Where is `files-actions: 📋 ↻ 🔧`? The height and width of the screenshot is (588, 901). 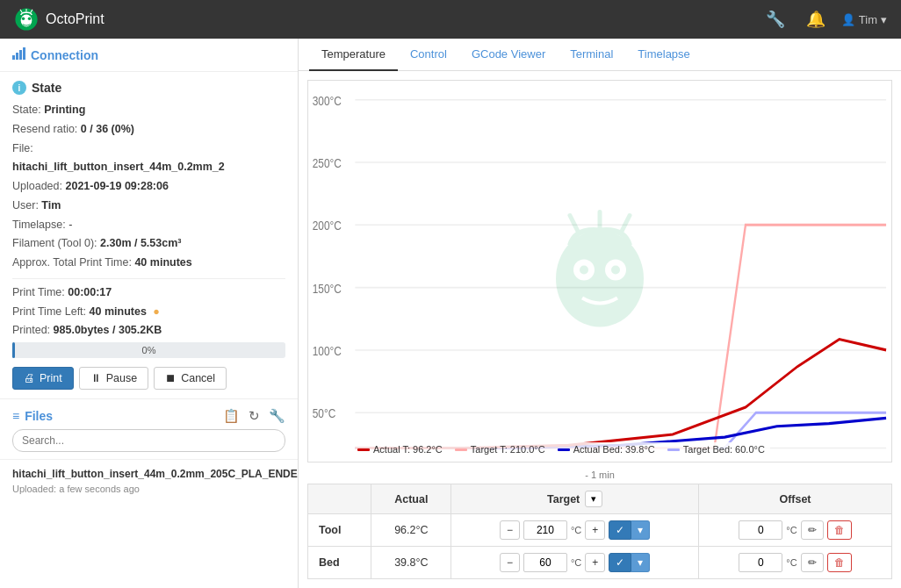 files-actions: 📋 ↻ 🔧 is located at coordinates (255, 416).